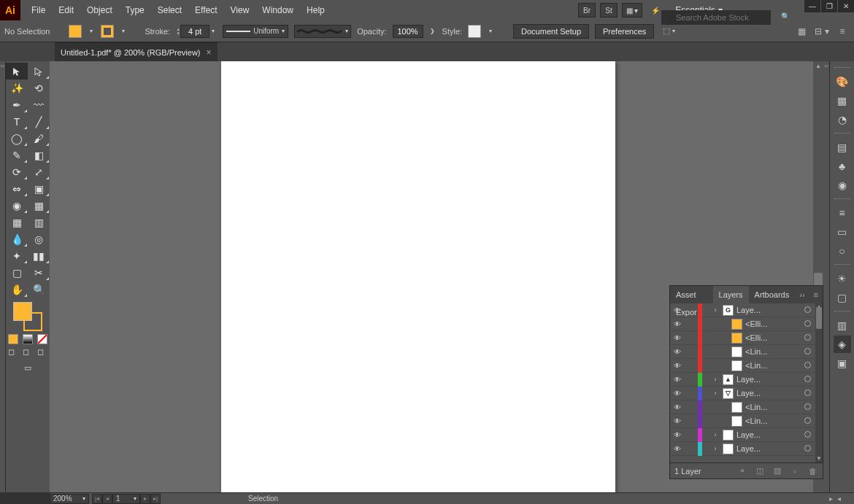 The height and width of the screenshot is (504, 854). I want to click on layer-name: <Lin..., so click(773, 407).